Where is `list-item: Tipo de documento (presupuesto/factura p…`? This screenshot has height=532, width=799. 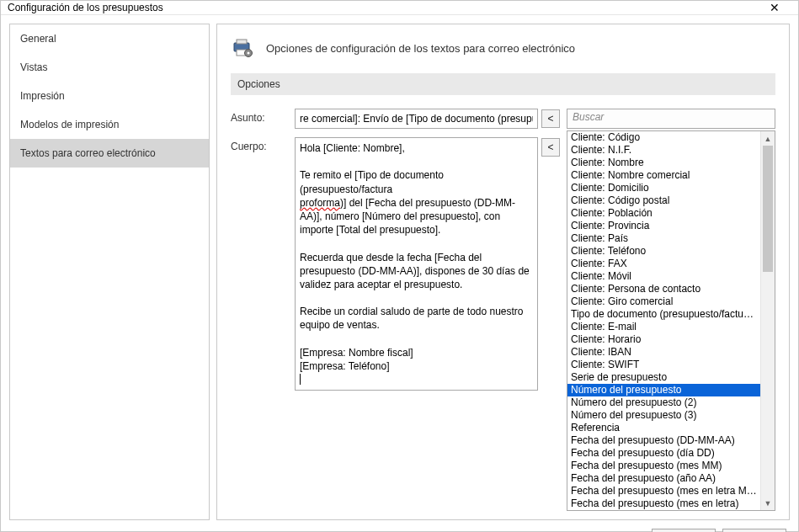
list-item: Tipo de documento (presupuesto/factura p… is located at coordinates (663, 315).